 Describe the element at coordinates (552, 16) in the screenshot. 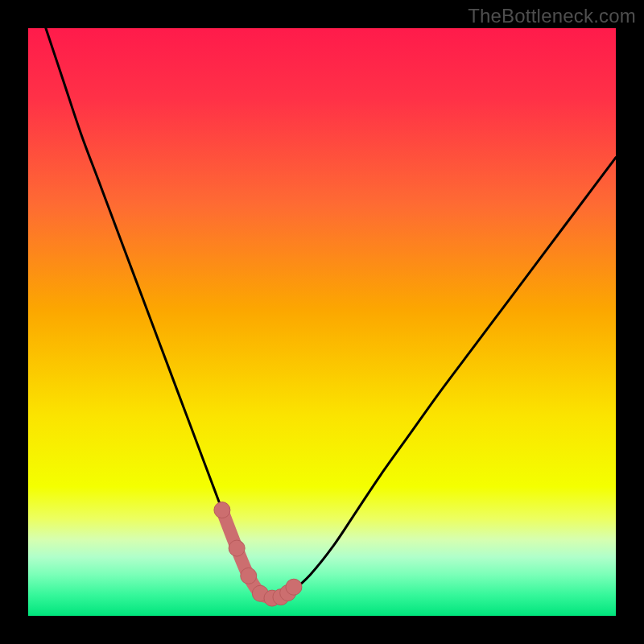

I see `watermark-text: TheBottleneck.com` at that location.